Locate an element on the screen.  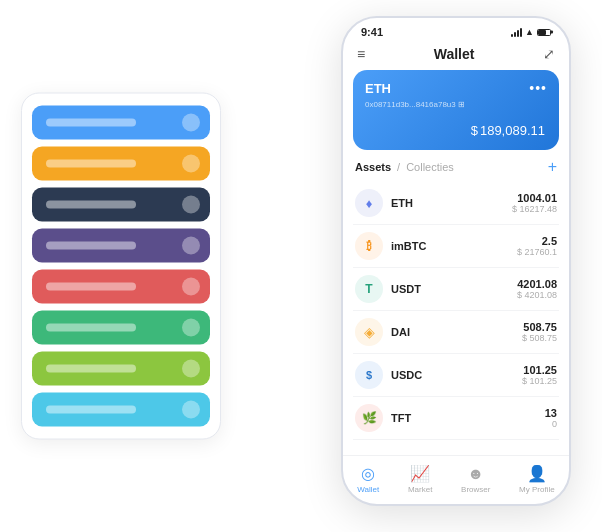
status-icons: ▲ is located at coordinates (531, 32).